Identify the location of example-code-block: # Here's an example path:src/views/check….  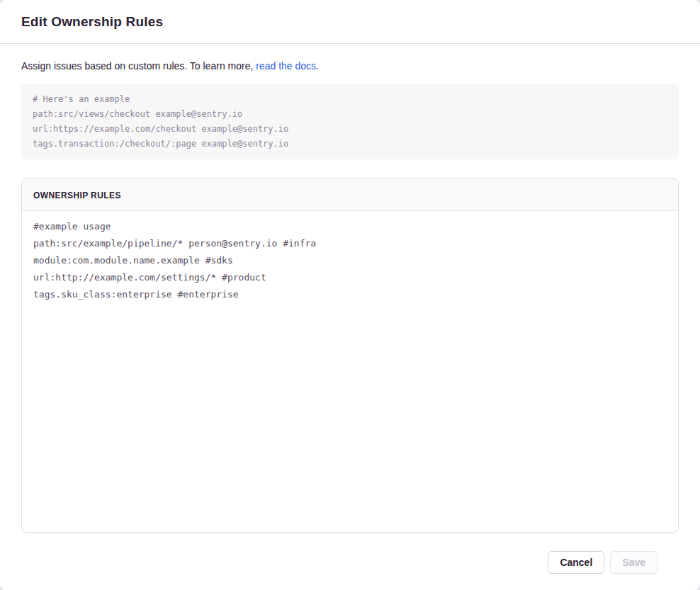
(350, 122).